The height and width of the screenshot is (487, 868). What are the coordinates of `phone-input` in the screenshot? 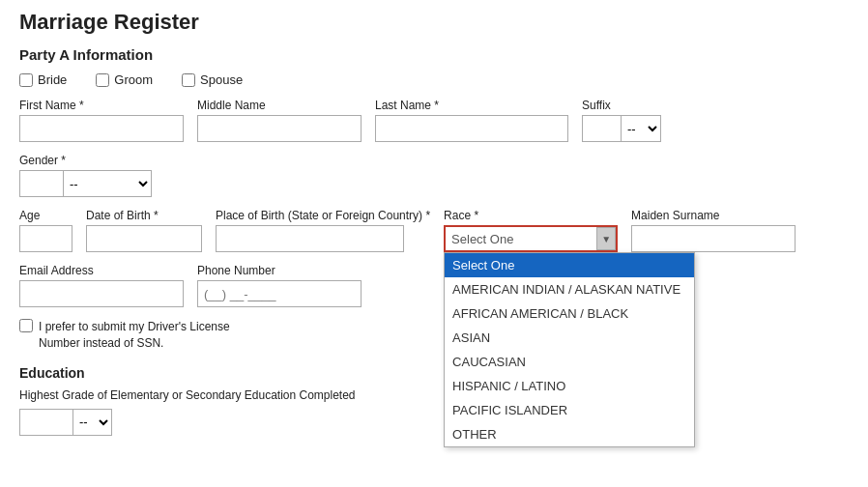 It's located at (279, 294).